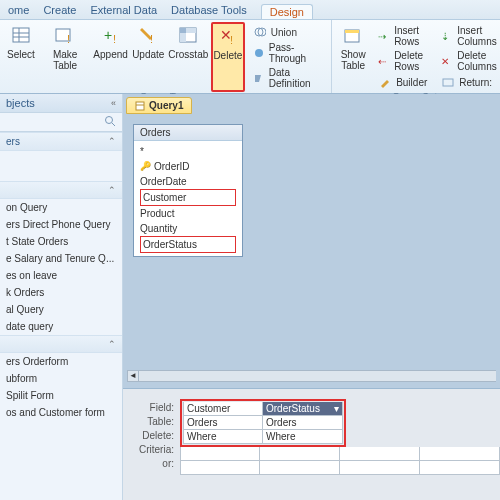 The width and height of the screenshot is (500, 500). Describe the element at coordinates (188, 182) in the screenshot. I see `field-item: OrderDate` at that location.